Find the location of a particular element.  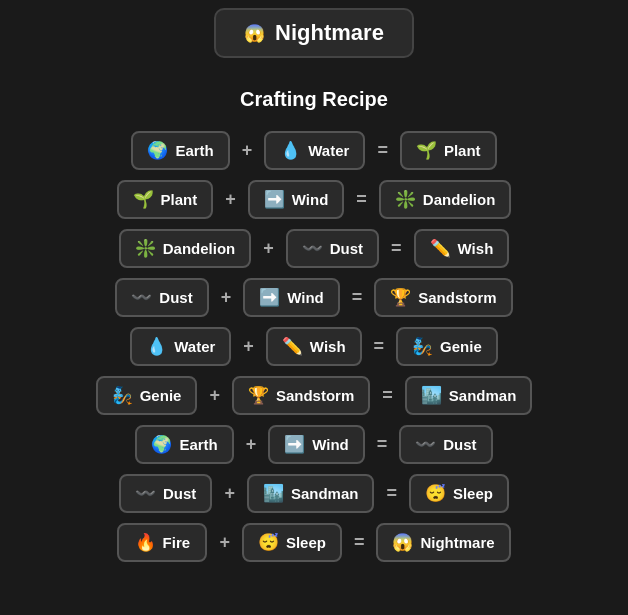

title-text: Nightmare is located at coordinates (330, 33).